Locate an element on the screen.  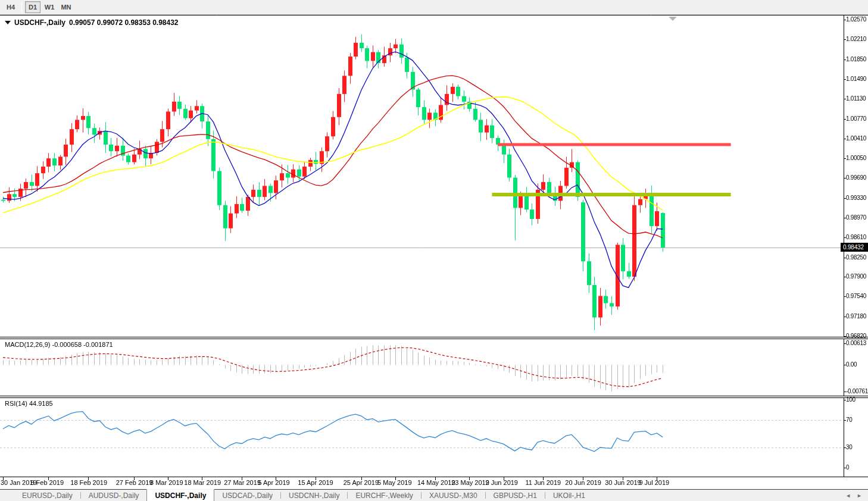
macd-label: MACD(12,26,9) -0.000658 -0.001871 is located at coordinates (59, 345).